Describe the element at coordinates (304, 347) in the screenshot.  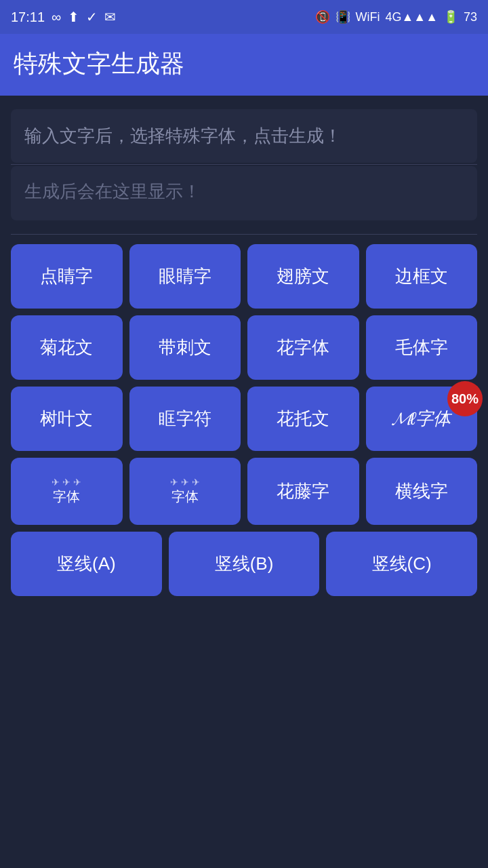
I see `btn-huazi: 花字体` at that location.